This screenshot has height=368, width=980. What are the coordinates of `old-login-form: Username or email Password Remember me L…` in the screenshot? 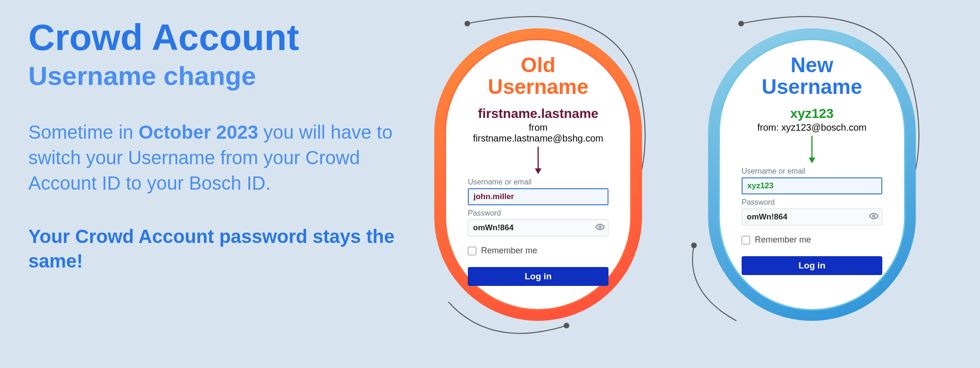 It's located at (538, 232).